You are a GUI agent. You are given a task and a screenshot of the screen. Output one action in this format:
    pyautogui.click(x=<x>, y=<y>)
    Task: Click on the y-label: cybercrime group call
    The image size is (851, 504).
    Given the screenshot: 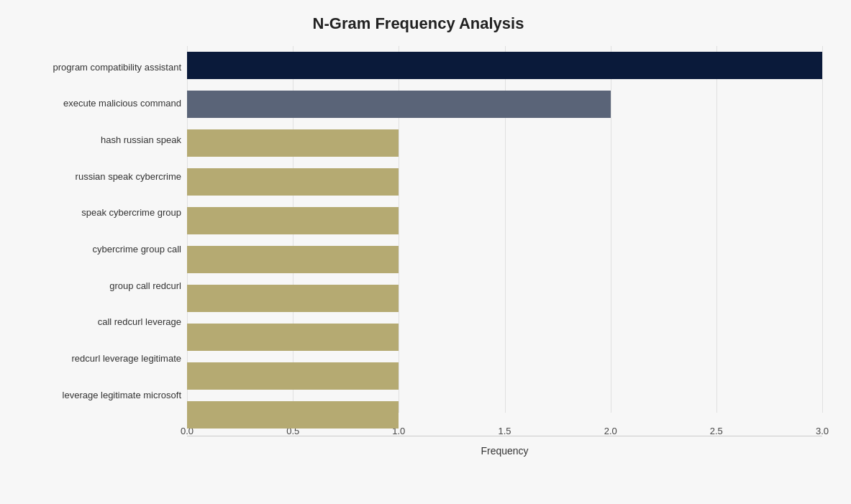 What is the action you would take?
    pyautogui.click(x=137, y=250)
    